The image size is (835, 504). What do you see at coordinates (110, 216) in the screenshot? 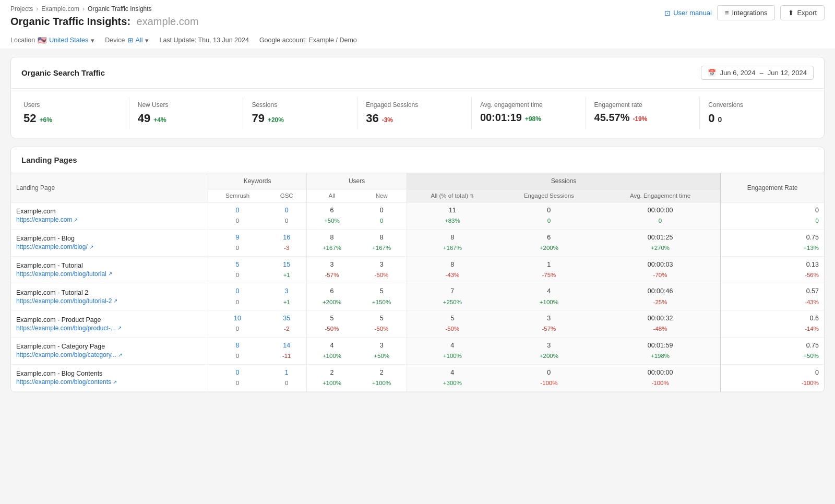
I see `cell-landing-page: Example.com https://example.com ↗` at bounding box center [110, 216].